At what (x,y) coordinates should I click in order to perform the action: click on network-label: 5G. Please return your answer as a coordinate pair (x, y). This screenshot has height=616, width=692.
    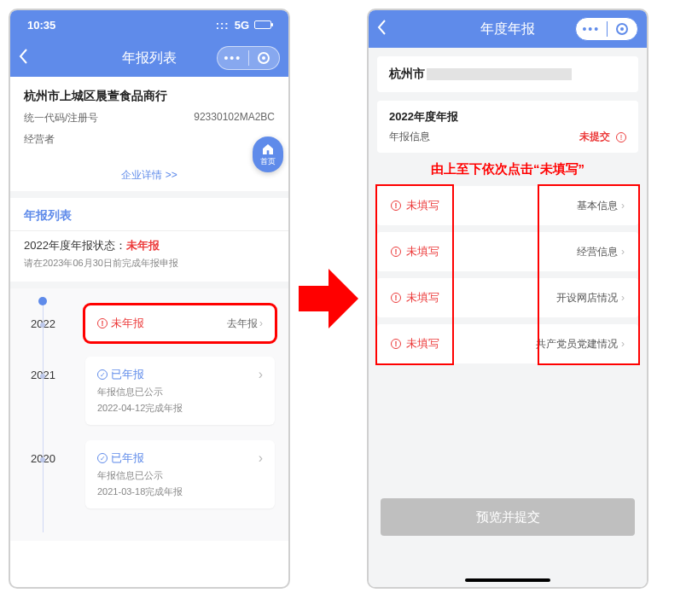
    Looking at the image, I should click on (242, 26).